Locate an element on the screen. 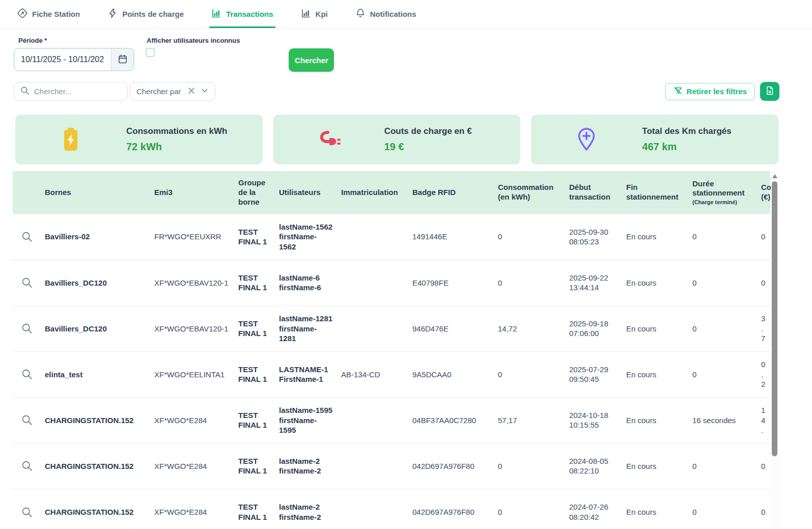 The image size is (812, 529). tab-label: Fiche Station is located at coordinates (56, 14).